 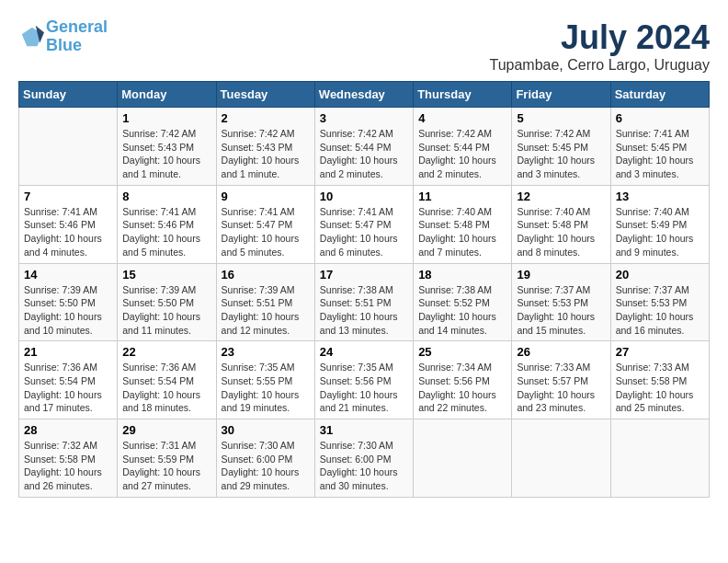 I want to click on day-number: 9, so click(x=266, y=197).